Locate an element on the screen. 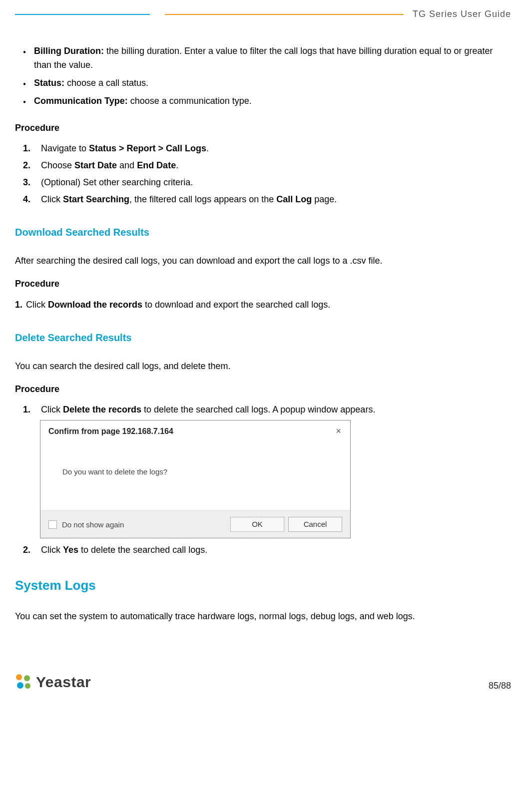 The height and width of the screenshot is (812, 526). ok-button: OK is located at coordinates (257, 524).